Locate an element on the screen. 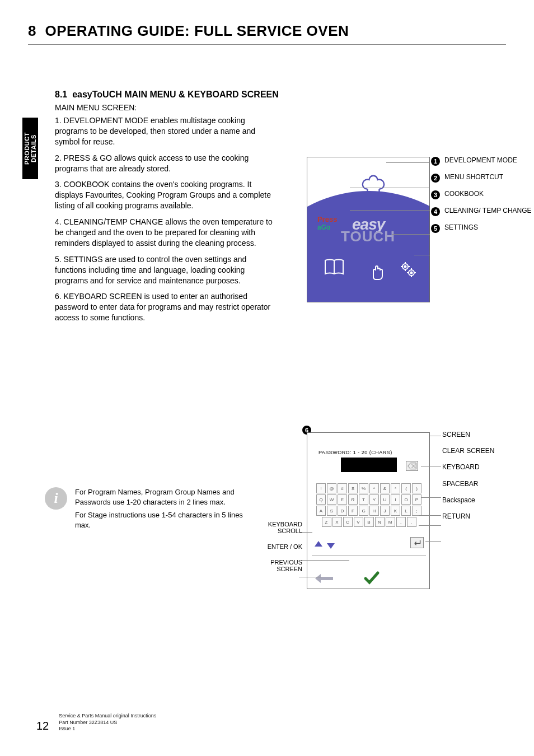  keyboard-right-callouts: SCREEN CLEAR SCREEN KEYBOARD SPACEBAR Ba… is located at coordinates (468, 480).